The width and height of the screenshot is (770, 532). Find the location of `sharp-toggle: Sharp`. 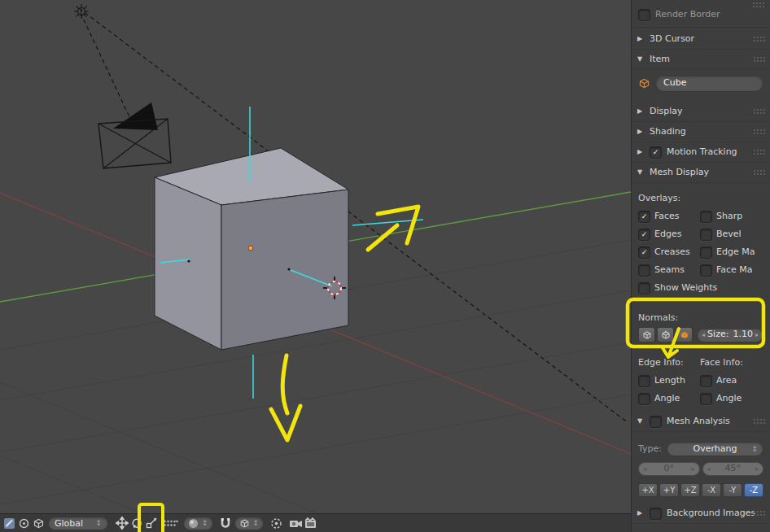

sharp-toggle: Sharp is located at coordinates (732, 216).